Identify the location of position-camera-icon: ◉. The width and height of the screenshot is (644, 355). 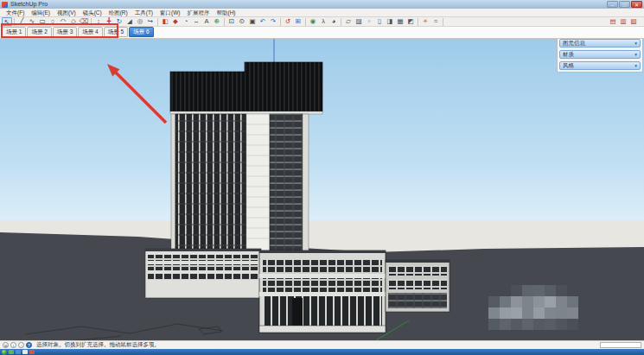
(313, 22).